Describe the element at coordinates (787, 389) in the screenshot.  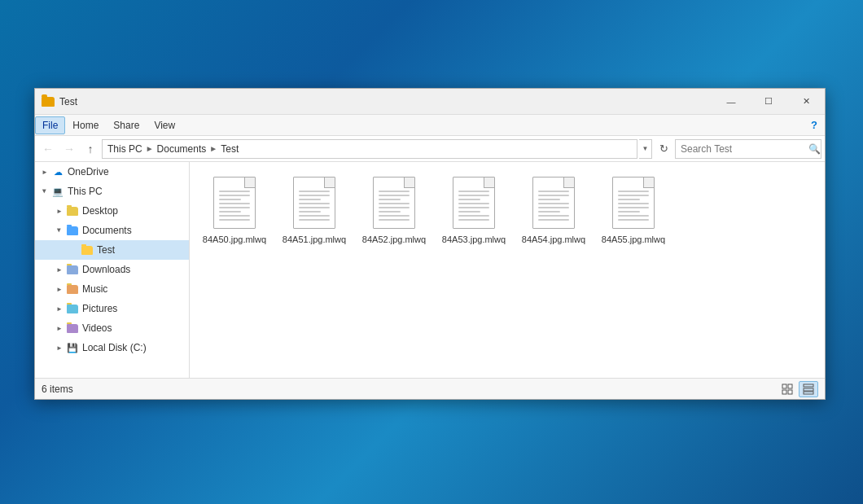
I see `view-grid-button` at that location.